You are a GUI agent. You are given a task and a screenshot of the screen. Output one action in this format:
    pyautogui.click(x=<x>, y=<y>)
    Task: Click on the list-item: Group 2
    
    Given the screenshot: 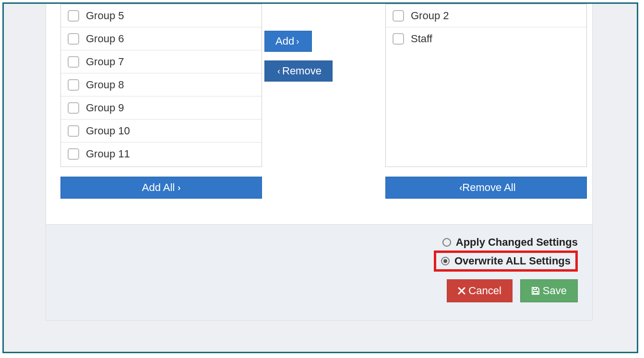 What is the action you would take?
    pyautogui.click(x=486, y=16)
    